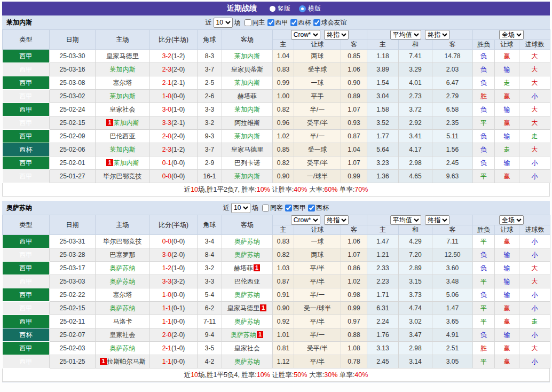  What do you see at coordinates (318, 57) in the screenshot?
I see `odds-handicap-cell: 两球` at bounding box center [318, 57].